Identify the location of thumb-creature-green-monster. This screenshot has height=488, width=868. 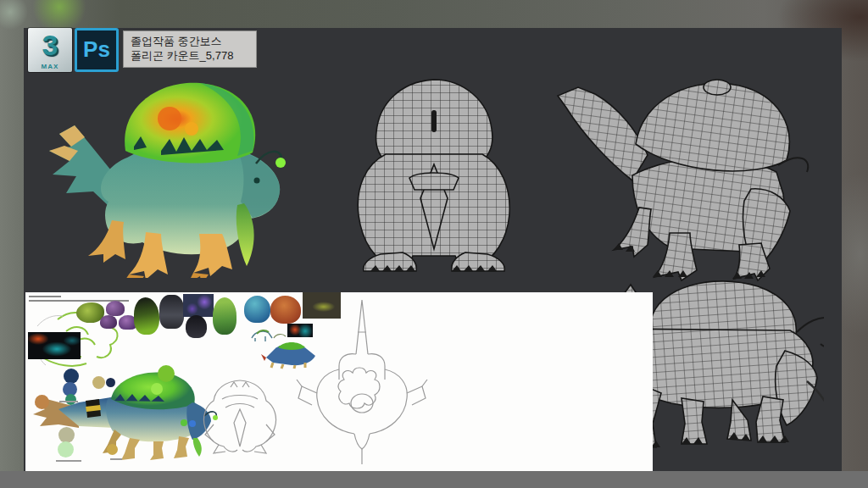
(225, 316).